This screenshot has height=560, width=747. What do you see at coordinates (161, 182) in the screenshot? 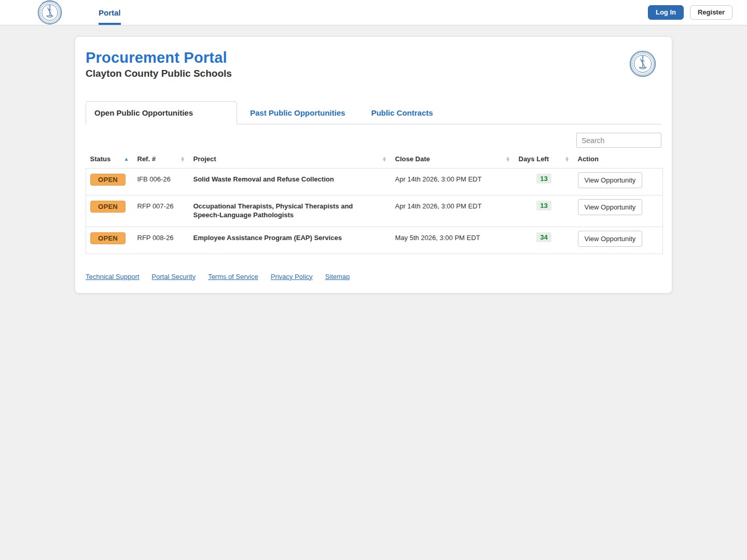
I see `ref-cell: IFB 006-26` at bounding box center [161, 182].